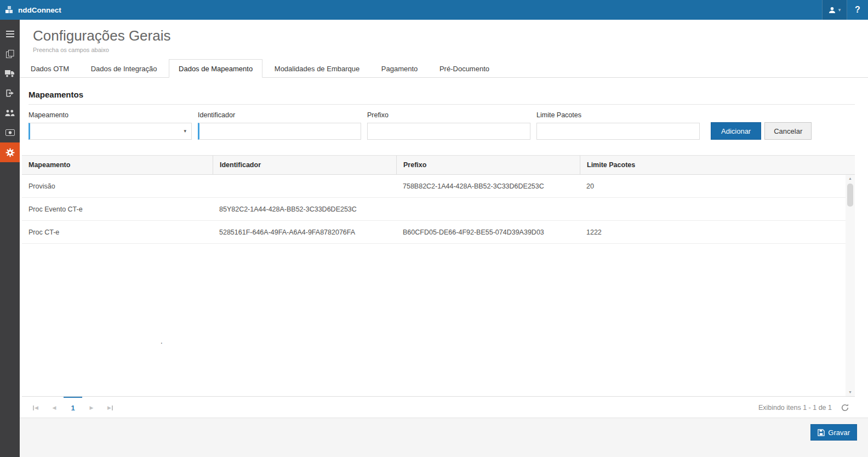  Describe the element at coordinates (717, 186) in the screenshot. I see `cell-limite-pacotes: 20` at that location.